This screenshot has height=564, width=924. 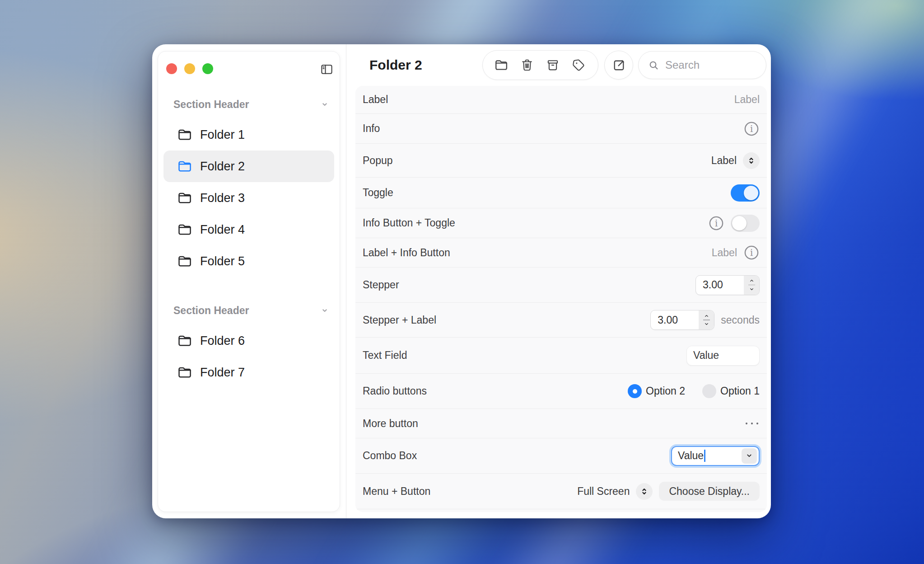 I want to click on sidebar-item-folder-6: Folder 6, so click(x=249, y=341).